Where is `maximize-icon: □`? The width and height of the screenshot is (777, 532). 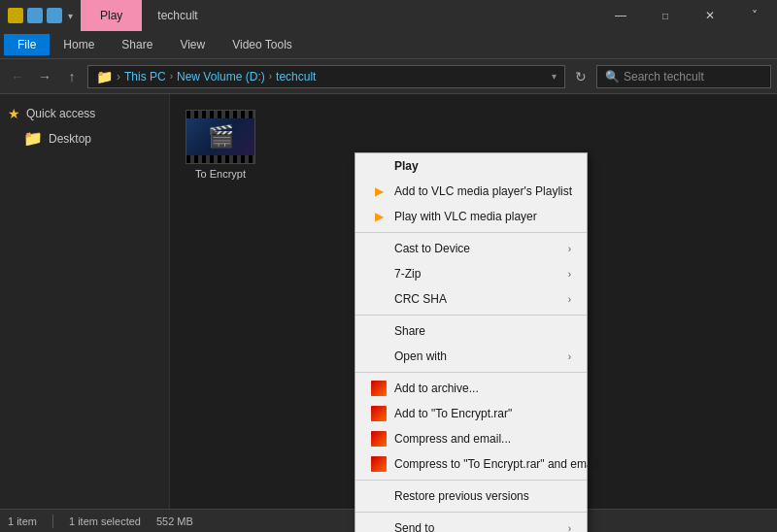
maximize-icon: □ is located at coordinates (665, 16).